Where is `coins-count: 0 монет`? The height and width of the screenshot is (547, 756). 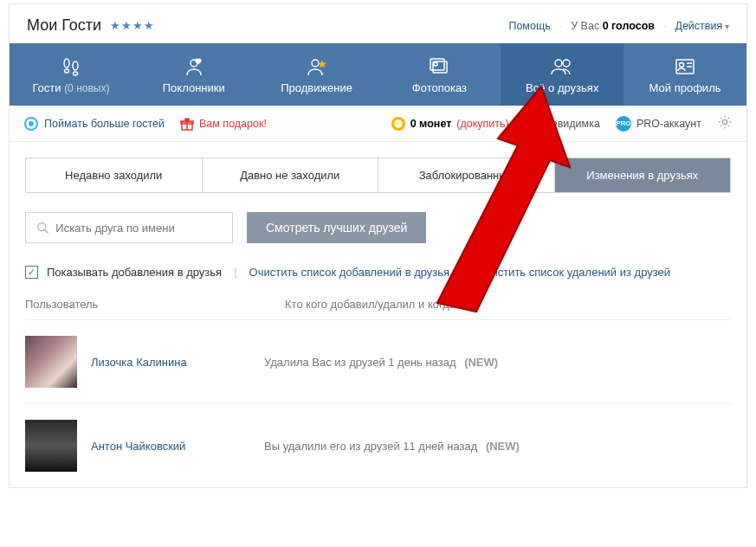
coins-count: 0 монет is located at coordinates (431, 124).